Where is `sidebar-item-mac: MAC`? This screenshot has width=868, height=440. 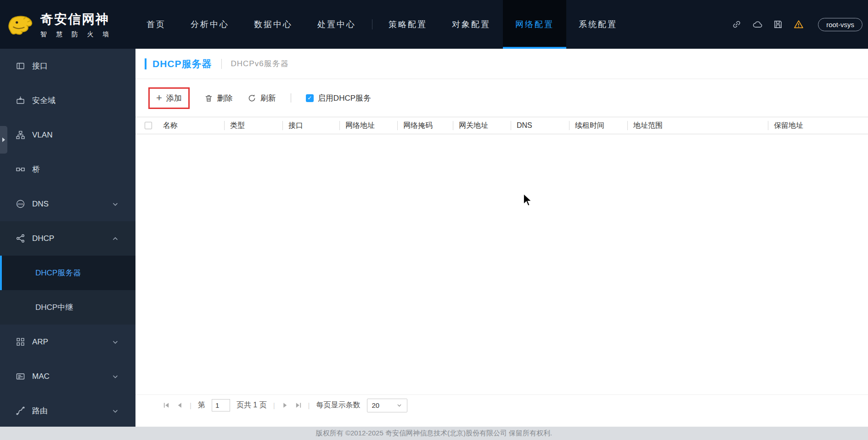 sidebar-item-mac: MAC is located at coordinates (68, 376).